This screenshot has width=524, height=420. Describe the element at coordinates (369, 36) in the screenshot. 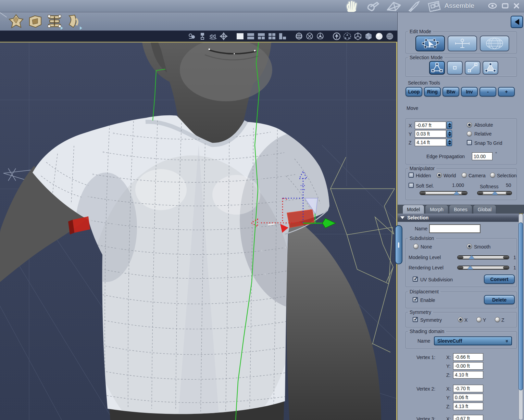

I see `box-solid-icon` at that location.